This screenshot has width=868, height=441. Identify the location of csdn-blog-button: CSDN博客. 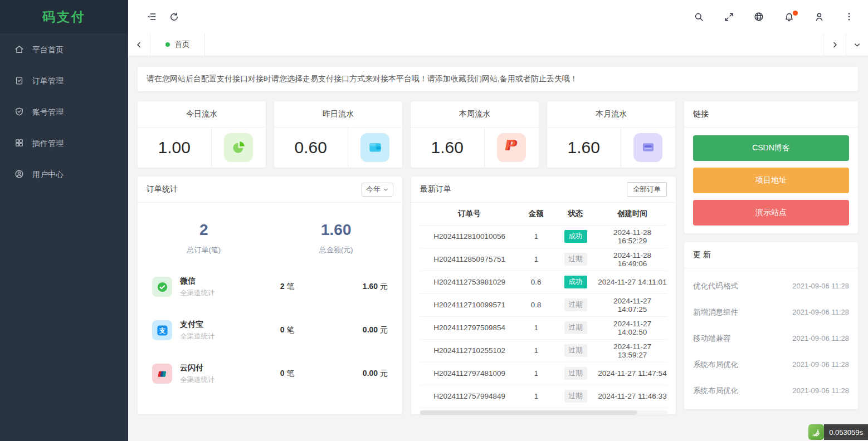
(771, 148).